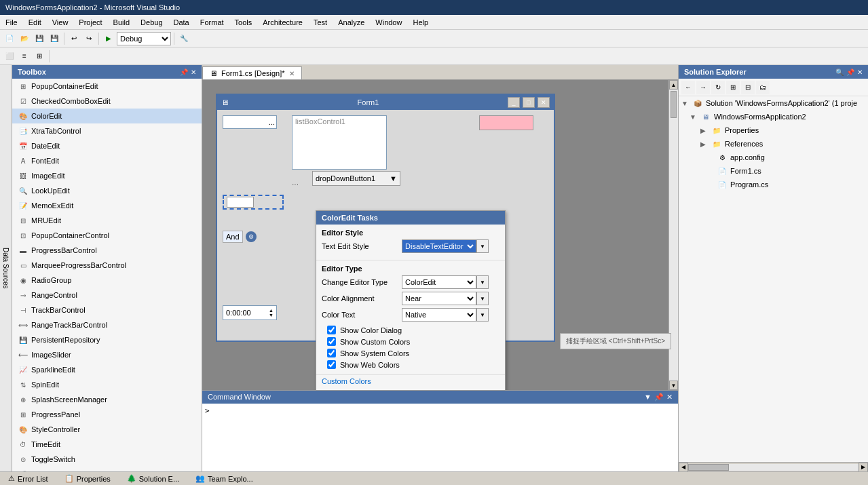 The width and height of the screenshot is (868, 485). Describe the element at coordinates (54, 39) in the screenshot. I see `save-all-btn: 💾` at that location.